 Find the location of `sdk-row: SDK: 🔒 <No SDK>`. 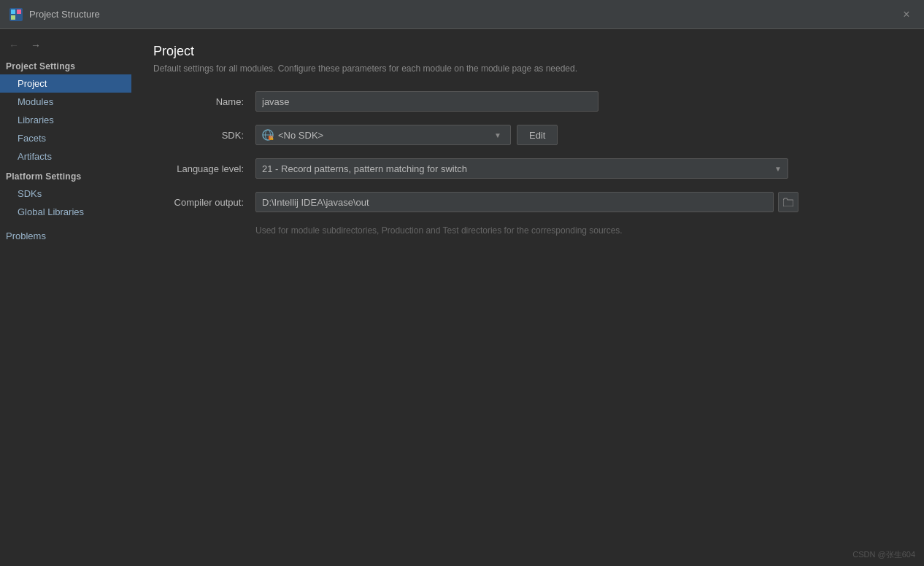

sdk-row: SDK: 🔒 <No SDK> is located at coordinates (528, 135).